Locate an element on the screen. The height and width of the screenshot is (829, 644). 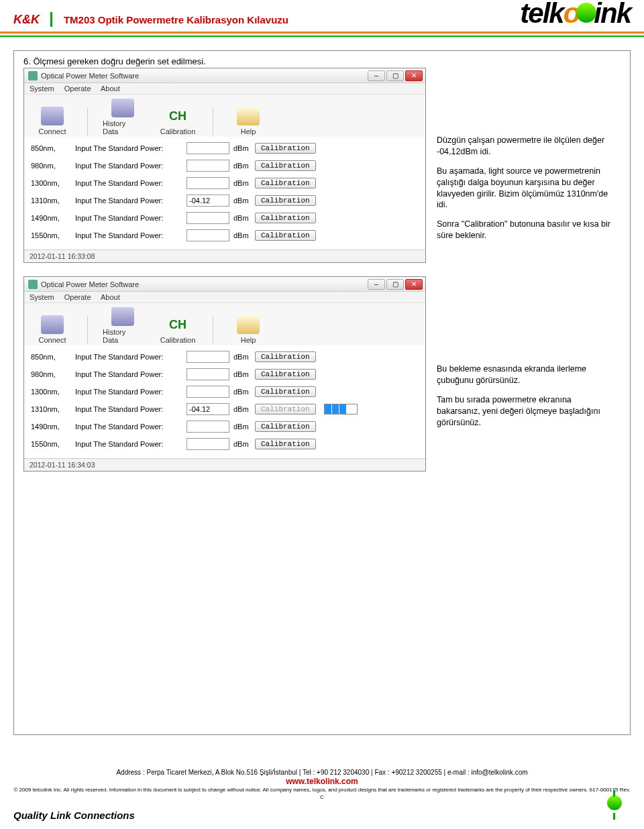
footer-url: www.telkolink.com is located at coordinates (322, 782).